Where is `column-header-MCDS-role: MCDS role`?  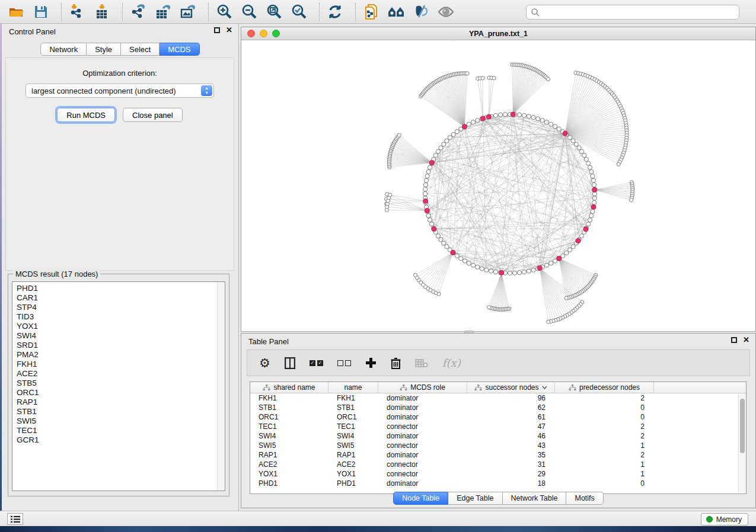 column-header-MCDS-role: MCDS role is located at coordinates (423, 387).